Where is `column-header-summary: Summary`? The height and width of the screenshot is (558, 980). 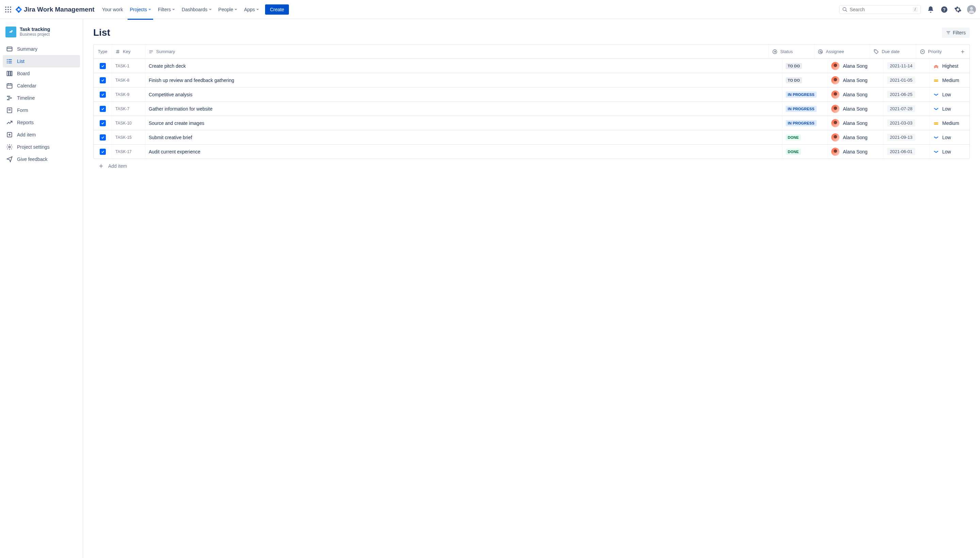
column-header-summary: Summary is located at coordinates (457, 51).